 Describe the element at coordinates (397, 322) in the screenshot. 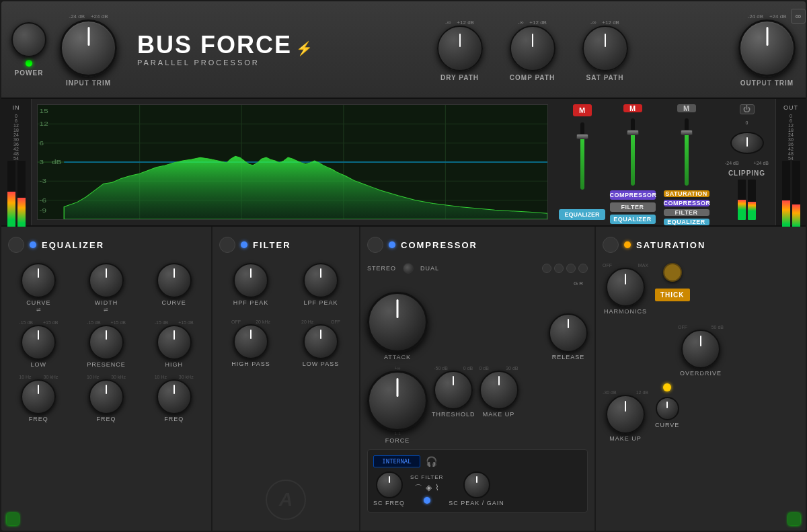

I see `attack-knob` at that location.